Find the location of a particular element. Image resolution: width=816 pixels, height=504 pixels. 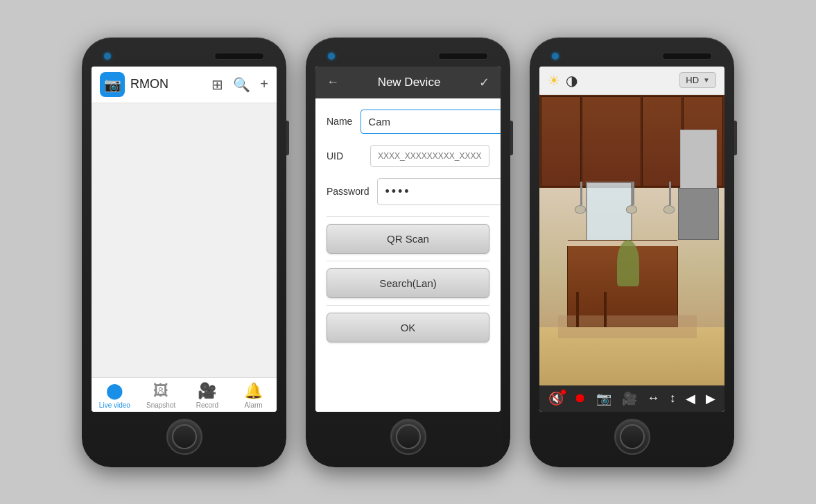

tab-bar: ⬤ Live video 🖼 Snapshot 🎥 Record 🔔 Alarm is located at coordinates (184, 394).